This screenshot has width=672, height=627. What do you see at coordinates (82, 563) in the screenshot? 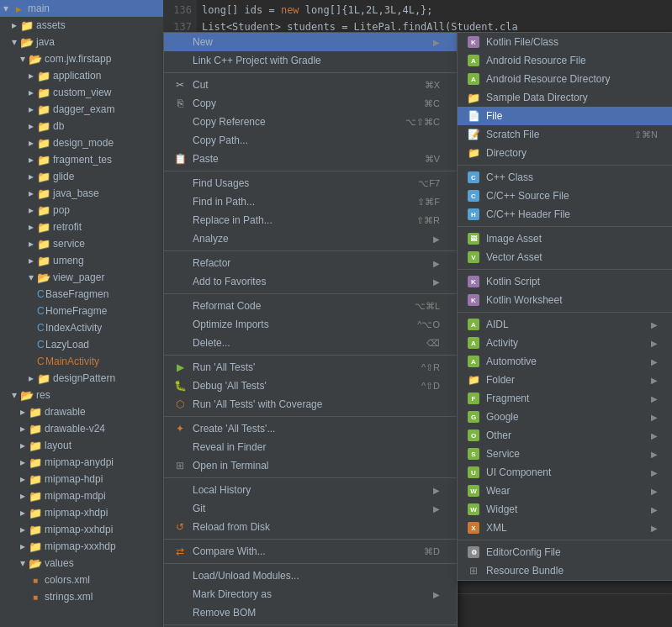
I see `tree-item-values: ▾ 📂 values` at bounding box center [82, 563].